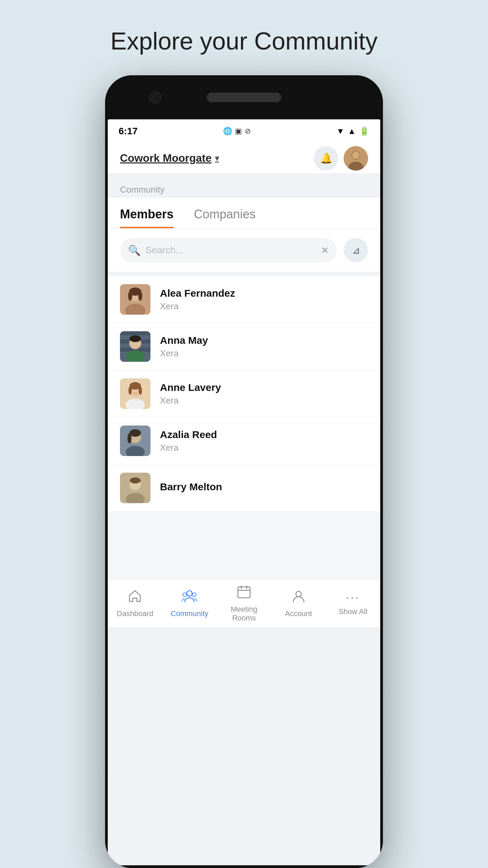  I want to click on member-info: Anna May Xera, so click(264, 347).